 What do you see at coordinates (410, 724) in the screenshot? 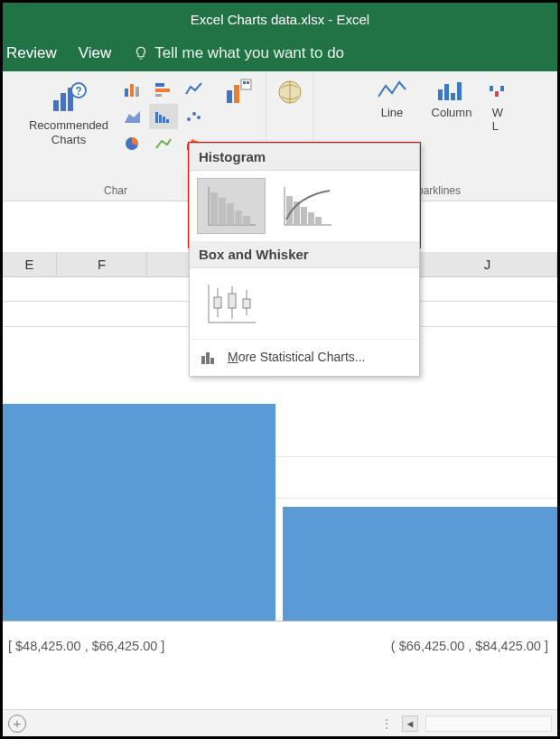
I see `scroll-left-button: ◄` at bounding box center [410, 724].